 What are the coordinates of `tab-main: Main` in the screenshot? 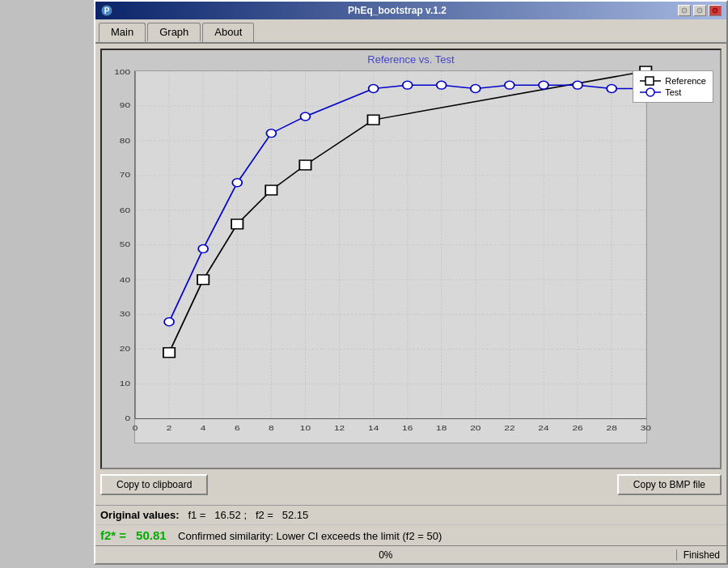 It's located at (122, 32).